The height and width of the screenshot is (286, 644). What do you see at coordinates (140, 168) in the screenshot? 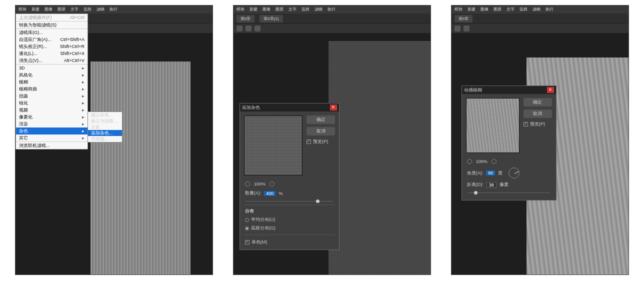
I see `artboard` at bounding box center [140, 168].